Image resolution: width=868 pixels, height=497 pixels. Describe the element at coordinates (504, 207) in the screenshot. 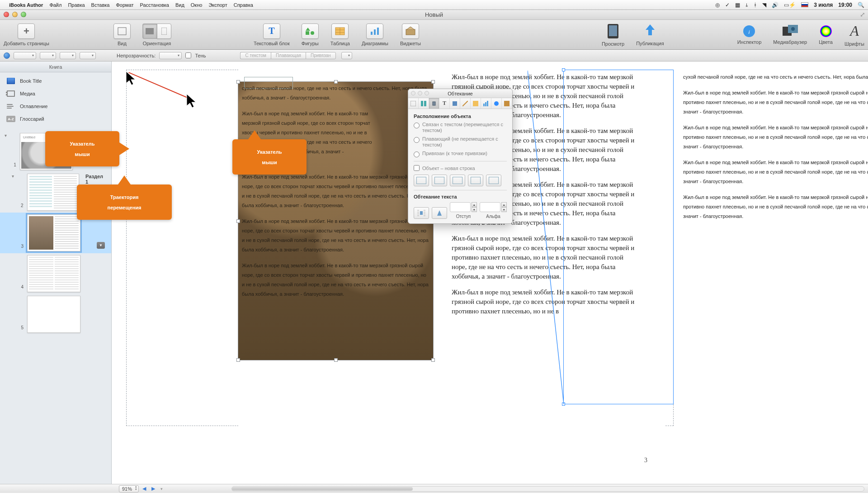

I see `alpha-stepper: ▴▾` at that location.